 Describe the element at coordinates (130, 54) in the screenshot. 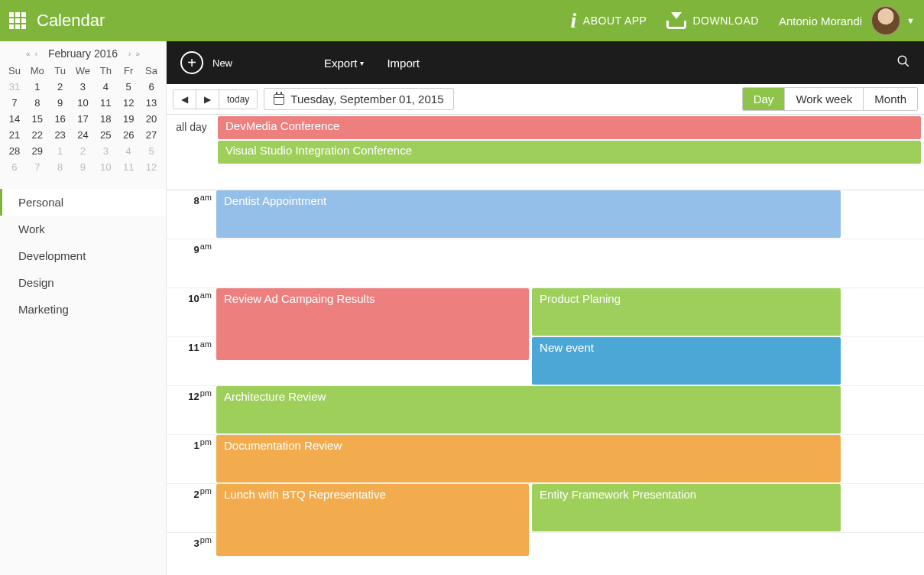

I see `mini-next-month-icon: ›` at that location.